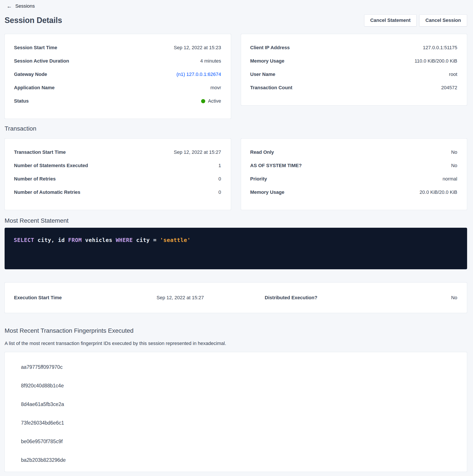  I want to click on execution-start-time-label: Execution Start Time, so click(69, 298).